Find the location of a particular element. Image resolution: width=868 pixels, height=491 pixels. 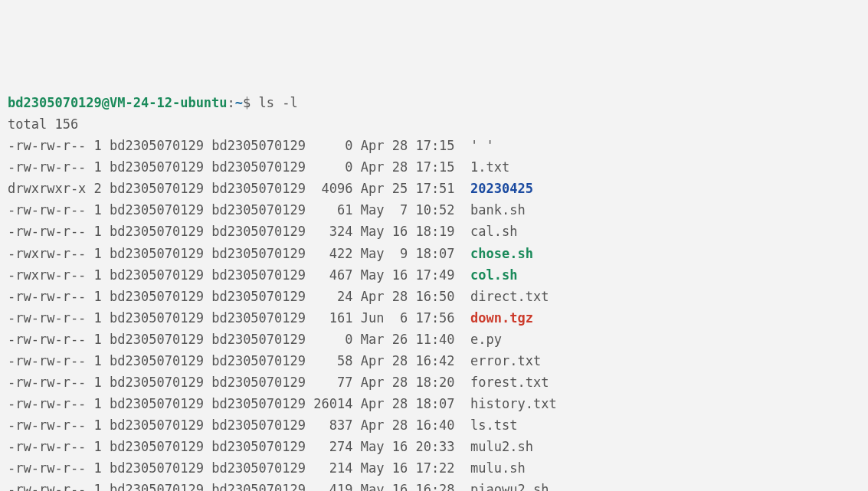

list-row: -rw-rw-r-- 1 bd2305070129 bd2305070129 7… is located at coordinates (278, 382).